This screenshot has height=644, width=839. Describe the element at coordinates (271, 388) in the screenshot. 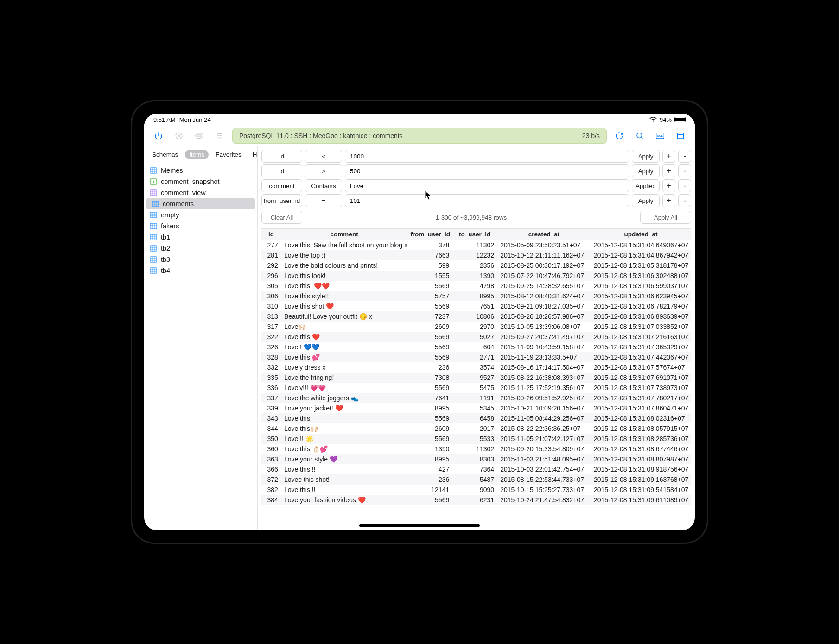

I see `cell-id: 336` at that location.